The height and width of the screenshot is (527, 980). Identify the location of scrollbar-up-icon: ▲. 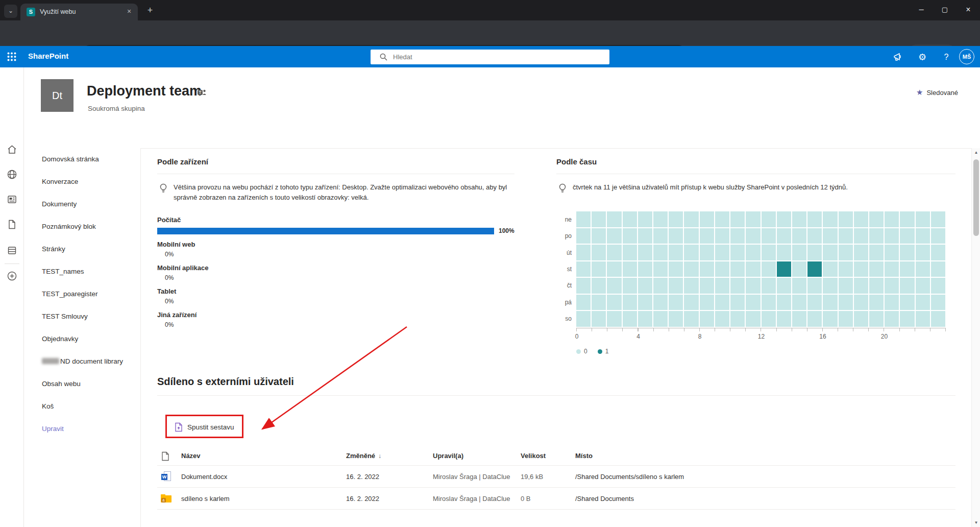
(976, 152).